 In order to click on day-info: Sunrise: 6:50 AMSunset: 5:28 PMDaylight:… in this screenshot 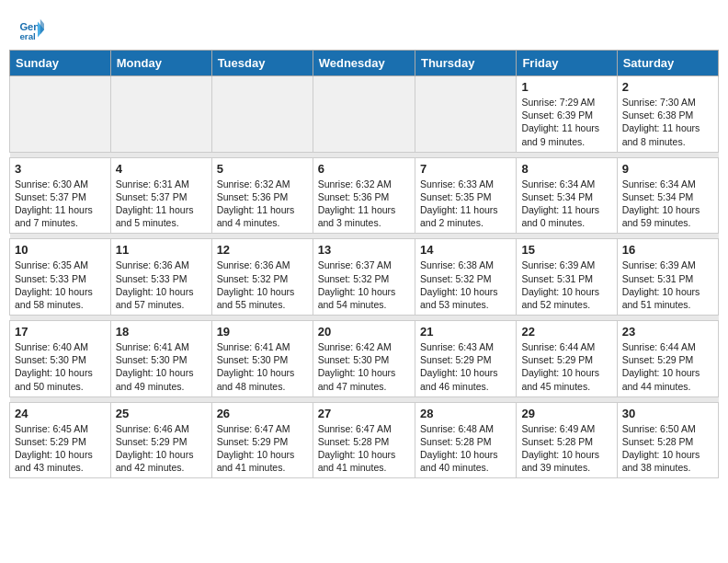, I will do `click(667, 449)`.